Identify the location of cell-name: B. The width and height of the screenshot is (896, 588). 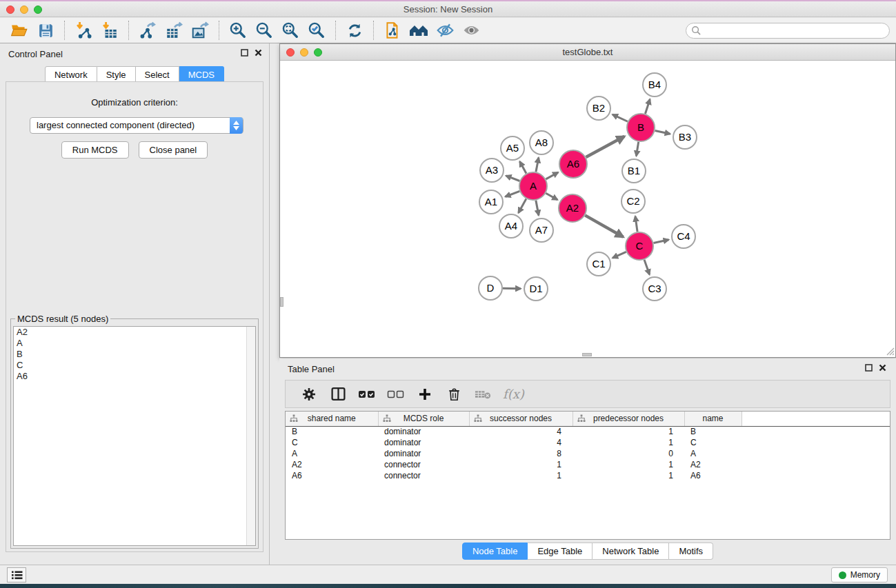
(713, 432).